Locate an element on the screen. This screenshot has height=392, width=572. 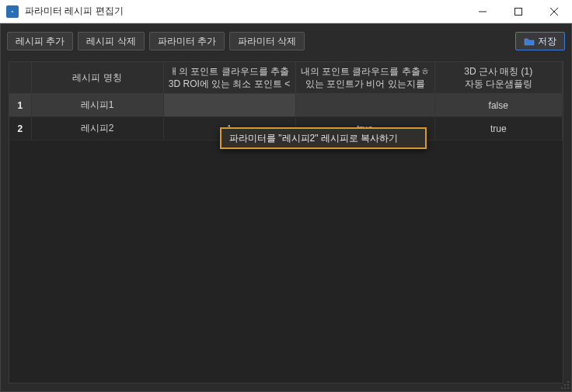
table-header-row: 레시피 명칭 ㅐ의 포인트 클라우드를 추출 3D ROI에 있는 최소 포인트… is located at coordinates (286, 78).